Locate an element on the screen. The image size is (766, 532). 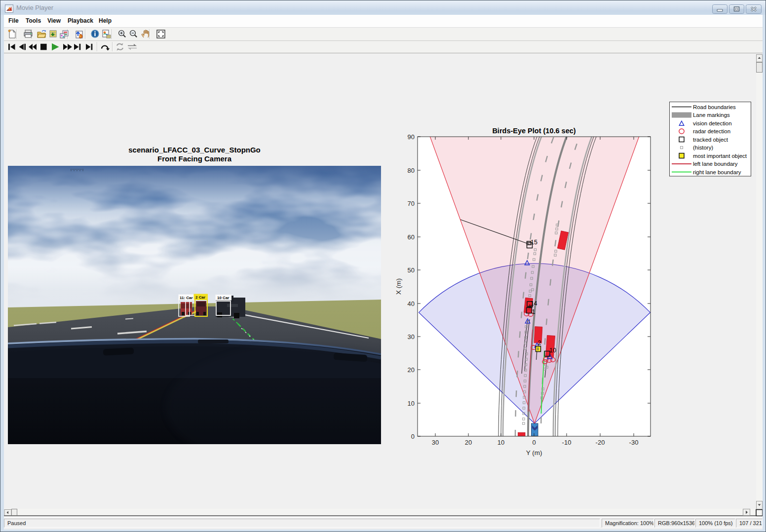
svg-text: 70 is located at coordinates (411, 203).